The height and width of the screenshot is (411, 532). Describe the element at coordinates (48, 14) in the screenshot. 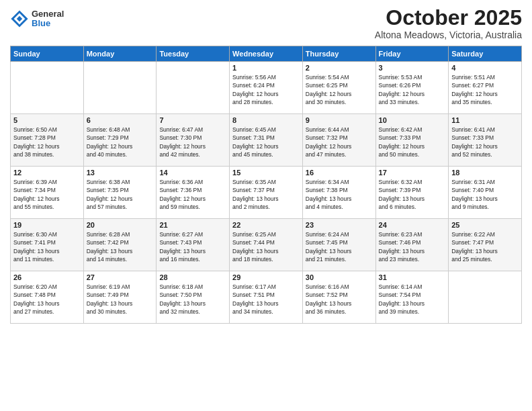

I see `logo-general-text: General` at that location.